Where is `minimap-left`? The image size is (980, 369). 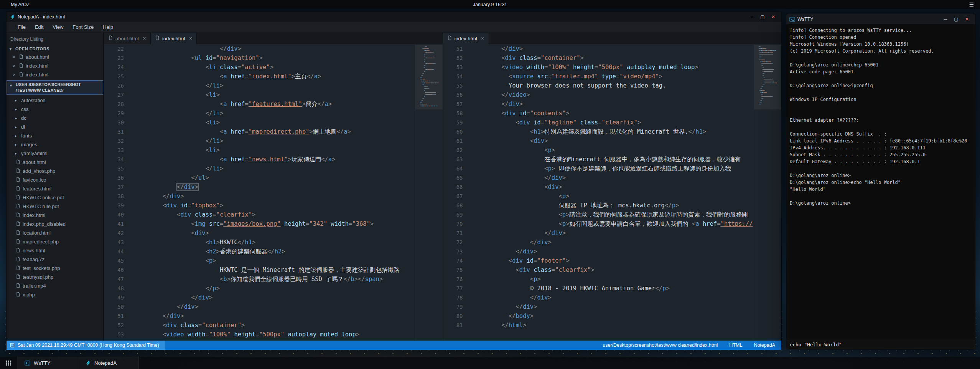
minimap-left is located at coordinates (429, 192).